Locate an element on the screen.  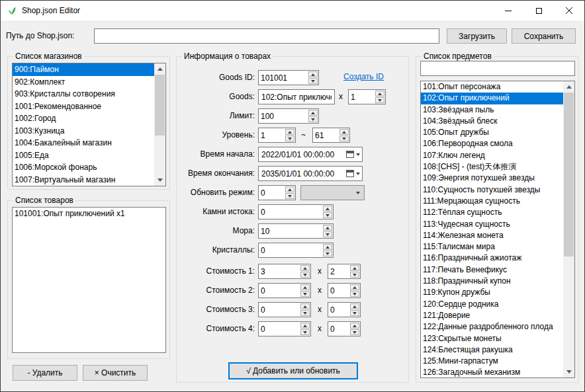
cost-2-count-input is located at coordinates (339, 291).